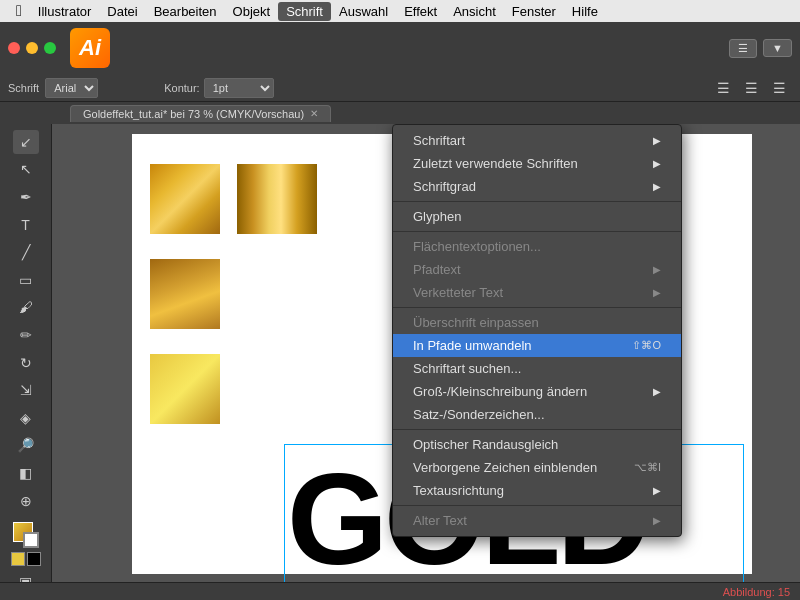  I want to click on kontur-select: 1pt, so click(239, 88).